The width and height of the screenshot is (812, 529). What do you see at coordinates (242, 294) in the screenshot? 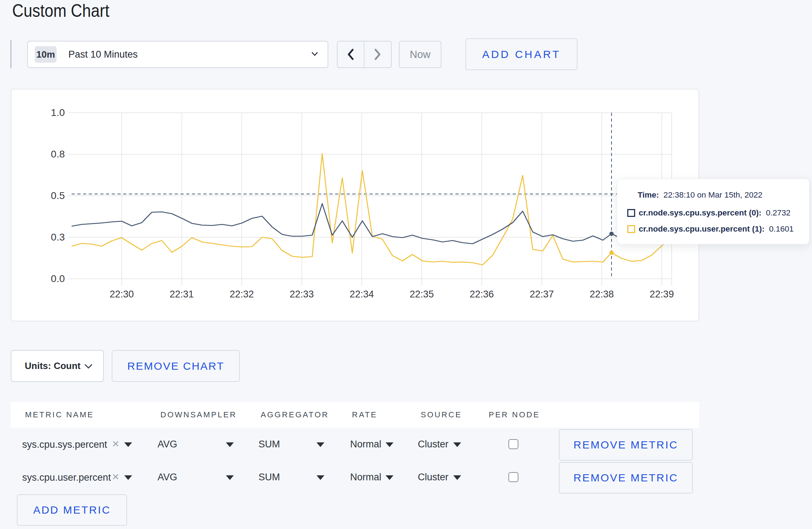
I see `svg-text: 22:32` at bounding box center [242, 294].